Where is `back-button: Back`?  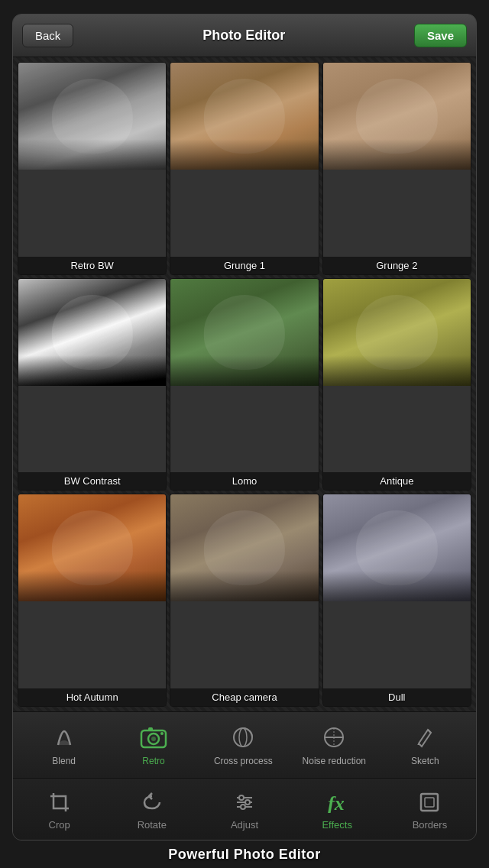
back-button: Back is located at coordinates (47, 35).